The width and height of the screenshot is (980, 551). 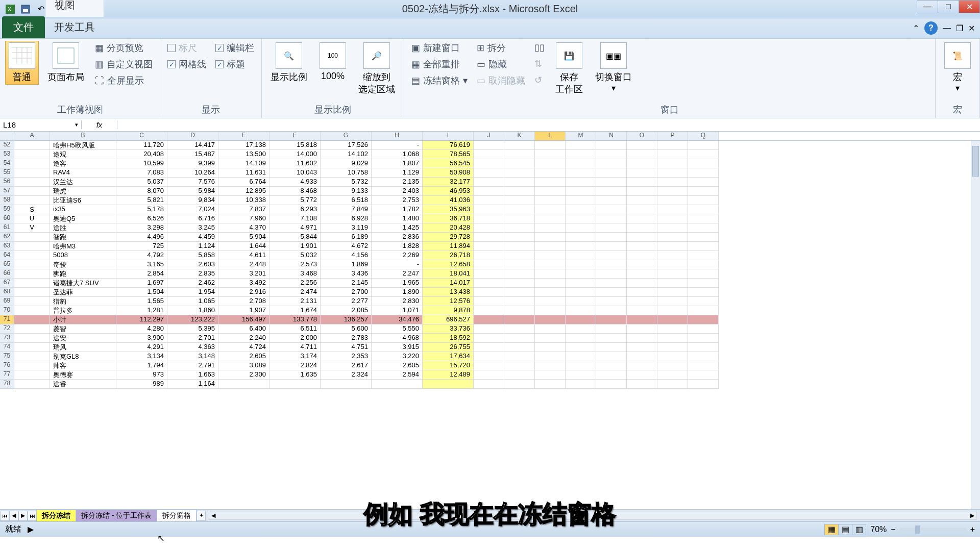 What do you see at coordinates (32, 136) in the screenshot?
I see `column-header-A: A` at bounding box center [32, 136].